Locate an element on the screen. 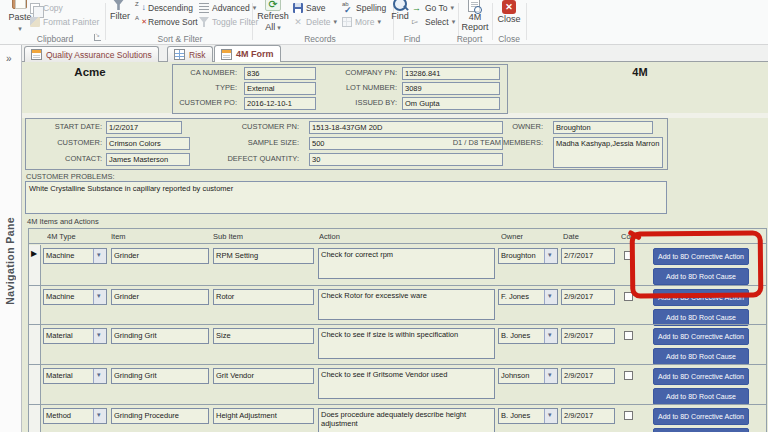 This screenshot has width=768, height=432. delete-button: ✕ Delete is located at coordinates (315, 22).